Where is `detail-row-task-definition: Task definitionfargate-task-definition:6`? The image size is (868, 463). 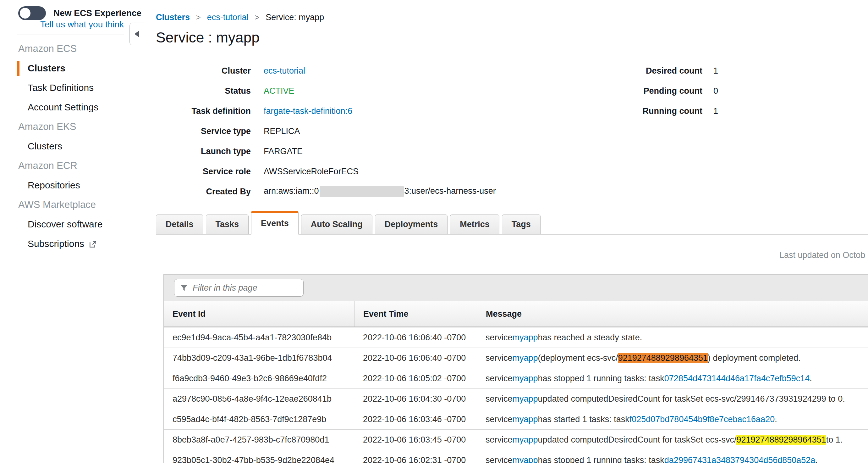 detail-row-task-definition: Task definitionfargate-task-definition:6 is located at coordinates (319, 111).